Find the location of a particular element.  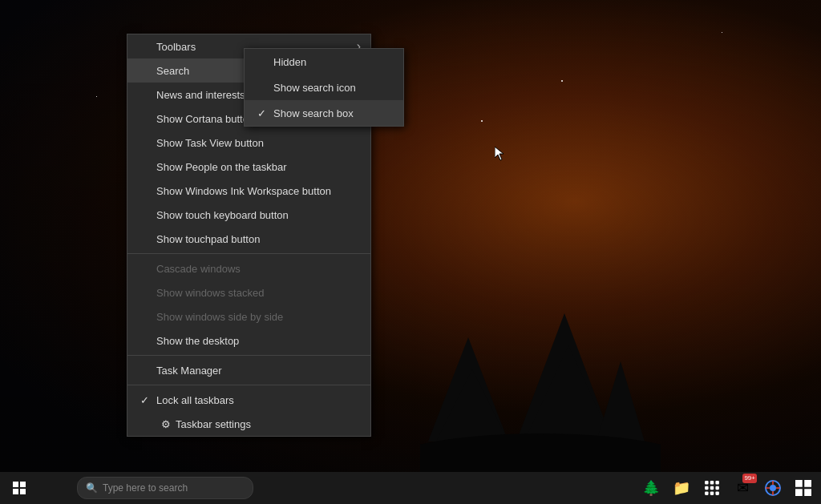

taskbar-icon-tree: 🌲 is located at coordinates (651, 488).